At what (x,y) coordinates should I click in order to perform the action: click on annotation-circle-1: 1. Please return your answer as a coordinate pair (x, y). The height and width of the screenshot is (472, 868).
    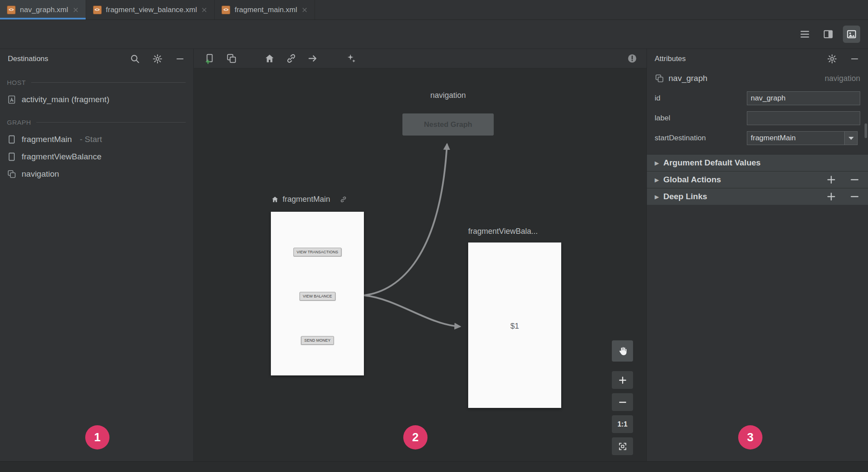
    Looking at the image, I should click on (97, 437).